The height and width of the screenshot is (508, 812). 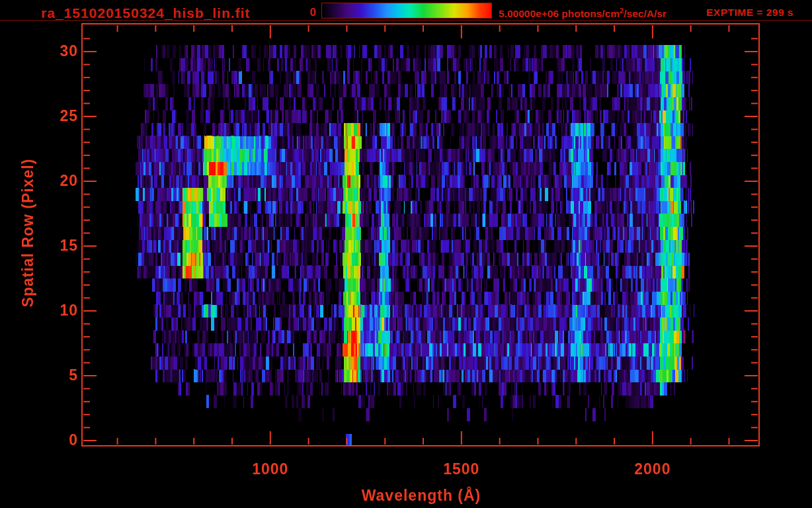 I want to click on colorbar-max-label: 5.00000e+06 photons/cm2/sec/A/sr, so click(x=583, y=13).